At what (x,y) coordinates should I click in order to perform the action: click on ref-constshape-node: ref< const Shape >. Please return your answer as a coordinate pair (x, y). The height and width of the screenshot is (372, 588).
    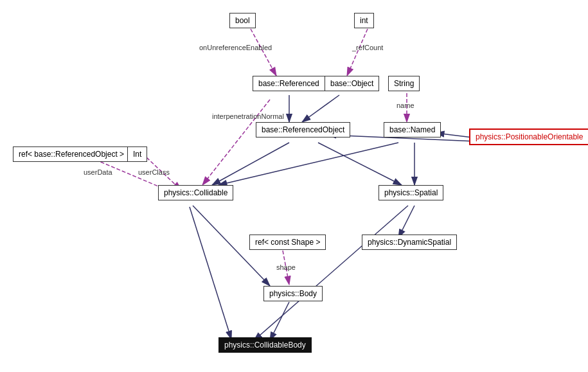
    Looking at the image, I should click on (288, 242).